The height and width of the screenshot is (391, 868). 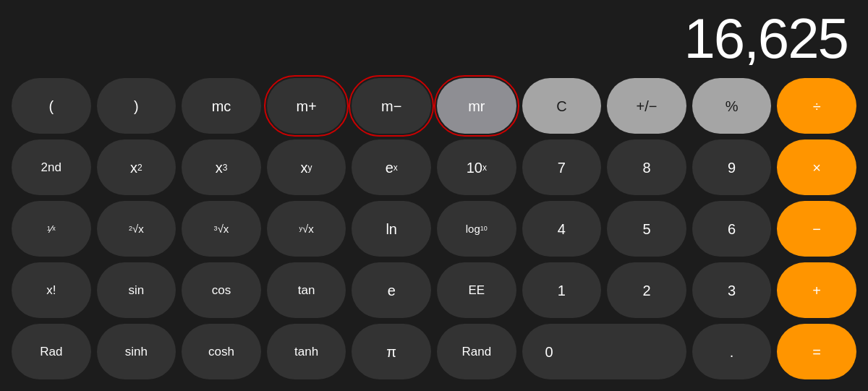 I want to click on multiply-button: ×, so click(x=817, y=168).